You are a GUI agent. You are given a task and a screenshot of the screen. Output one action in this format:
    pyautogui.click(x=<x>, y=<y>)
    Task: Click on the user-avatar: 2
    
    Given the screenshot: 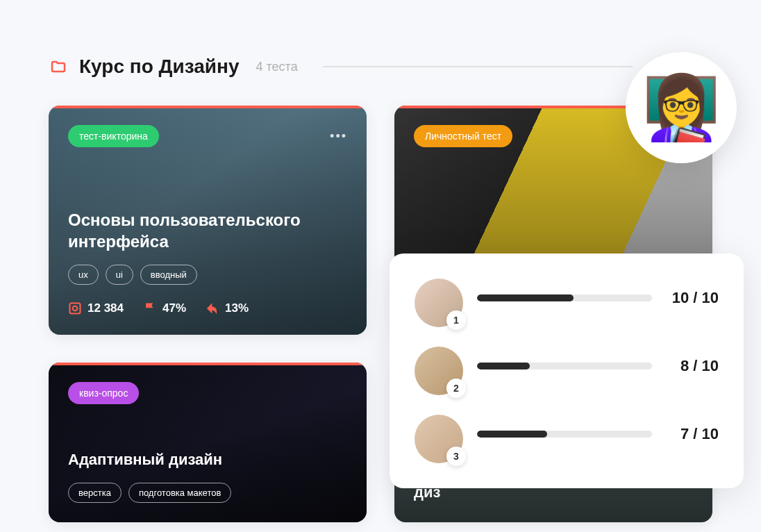 What is the action you would take?
    pyautogui.click(x=439, y=371)
    